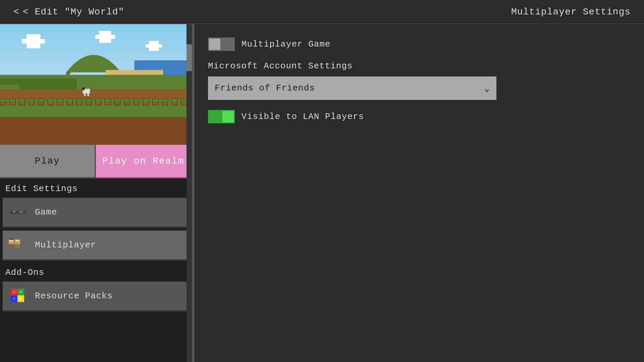 The width and height of the screenshot is (644, 362). I want to click on settings-resource-packs-label: Resource Packs, so click(74, 296).